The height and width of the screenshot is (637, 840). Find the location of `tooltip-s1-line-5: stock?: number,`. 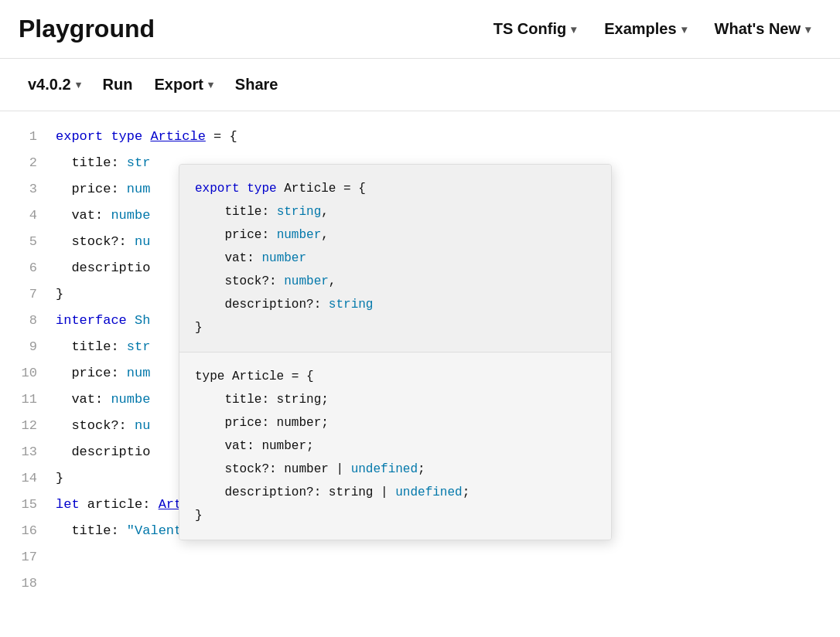

tooltip-s1-line-5: stock?: number, is located at coordinates (395, 281).